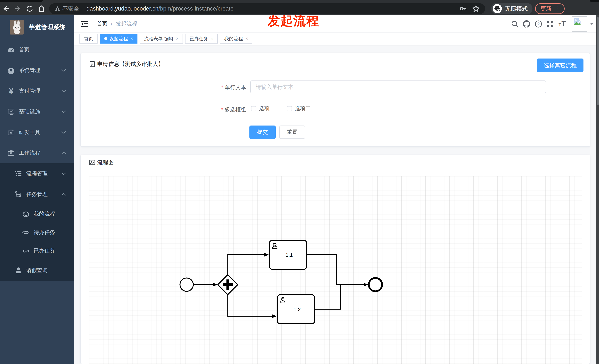 The height and width of the screenshot is (364, 599). I want to click on submit-button: 提交, so click(263, 132).